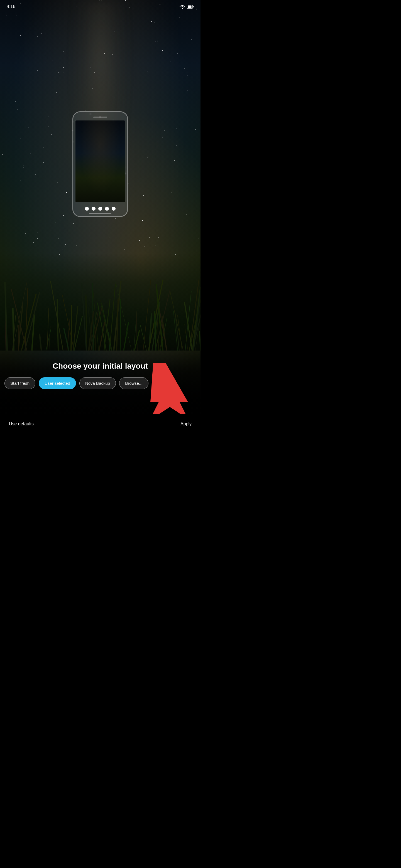 The image size is (401, 868). I want to click on layout-btn-browse: Browse..., so click(134, 383).